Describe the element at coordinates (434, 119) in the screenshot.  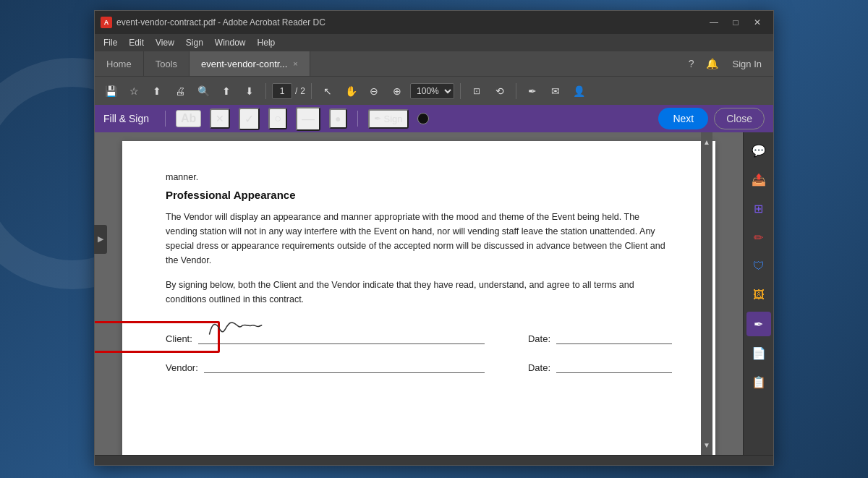
I see `fill-sign-bar: Fill & Sign Ab ✕ ✓ ○ — ● ✒ Sign Next Clo…` at that location.